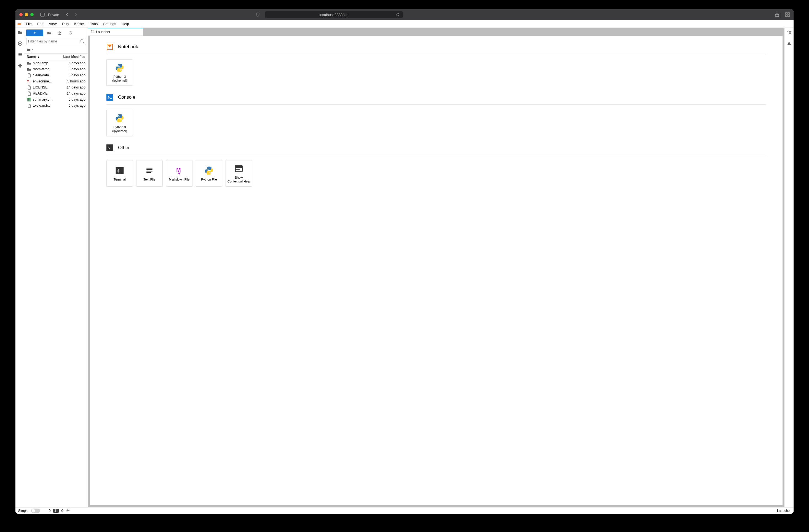 The image size is (809, 532). Describe the element at coordinates (120, 180) in the screenshot. I see `card-label: Terminal` at that location.